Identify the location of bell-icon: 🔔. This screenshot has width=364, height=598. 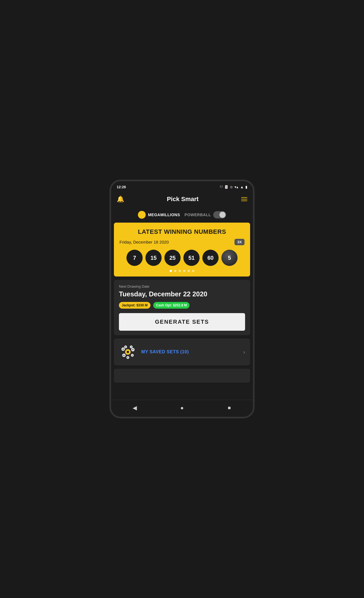
(121, 199).